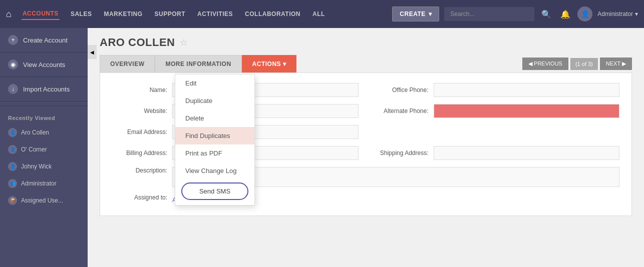 This screenshot has width=644, height=267. I want to click on nav-all: ALL, so click(318, 14).